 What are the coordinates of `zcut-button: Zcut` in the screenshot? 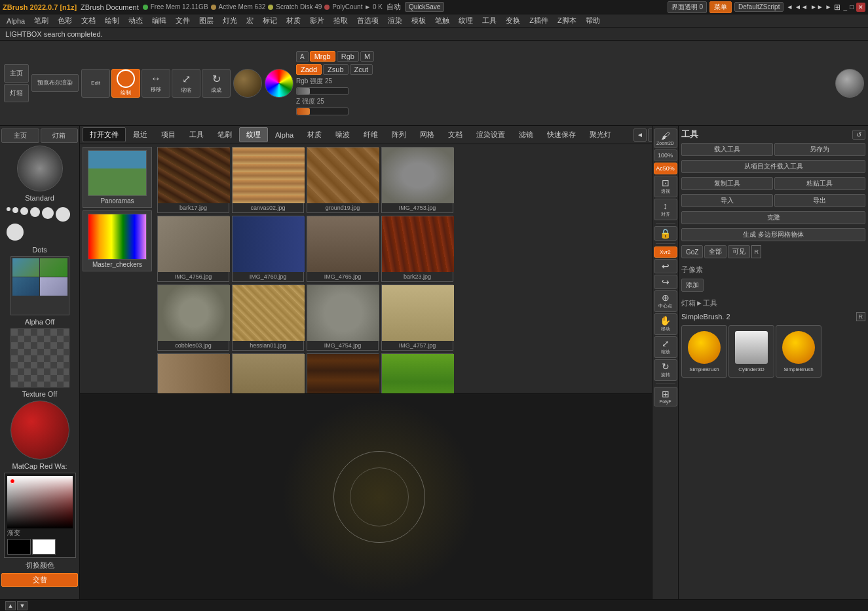 It's located at (362, 69).